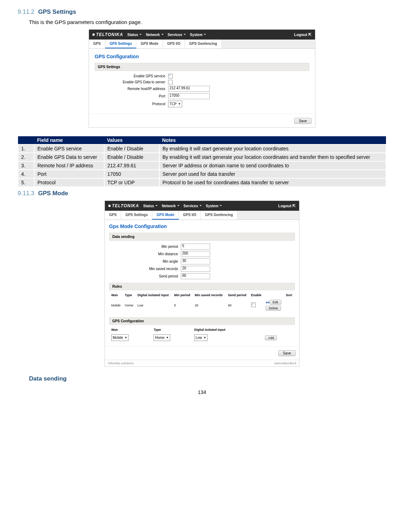 The image size is (404, 532). I want to click on col-enable: Enable, so click(257, 295).